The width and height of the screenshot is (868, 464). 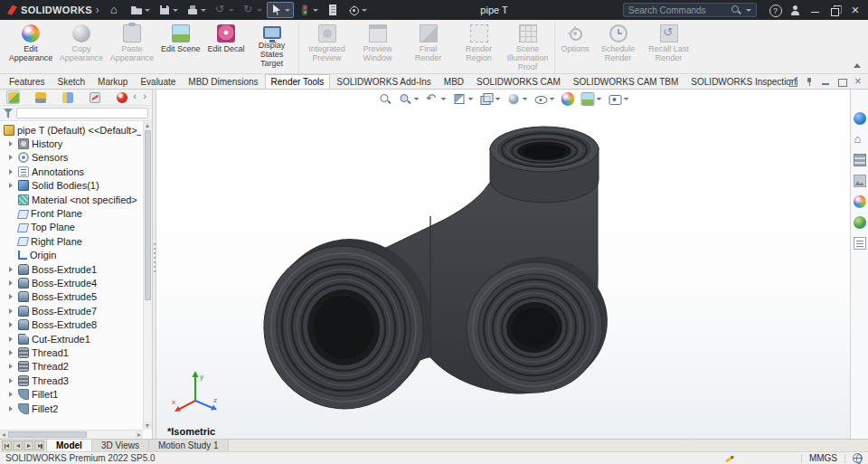 What do you see at coordinates (859, 81) in the screenshot?
I see `close-panel-icon` at bounding box center [859, 81].